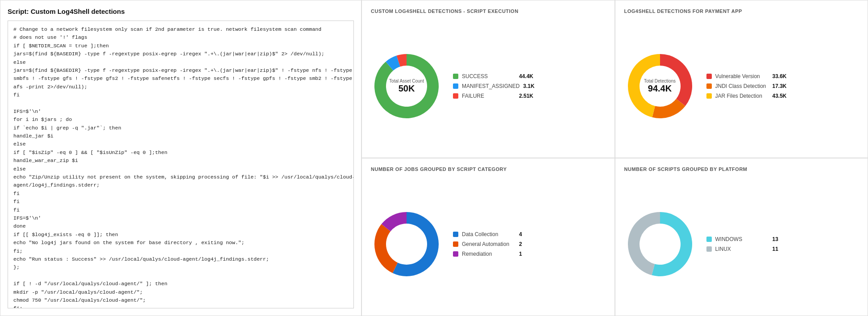 This screenshot has height=316, width=868. I want to click on donut-top-left-center-value: 50K, so click(407, 88).